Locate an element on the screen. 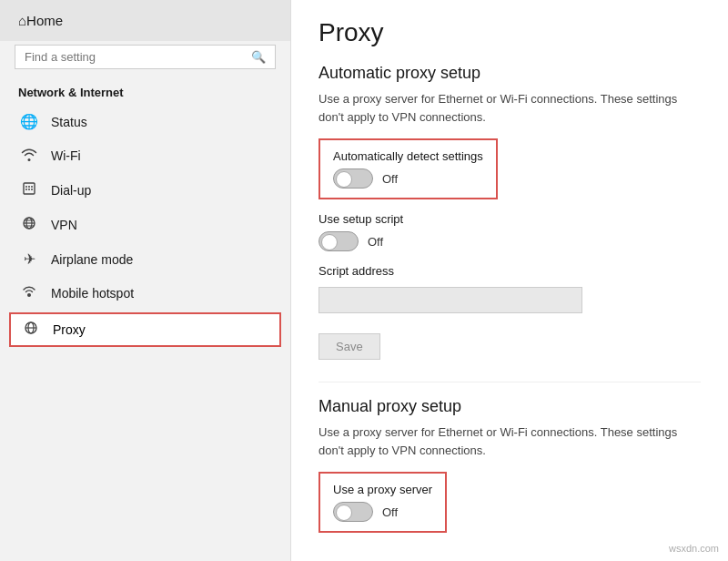  watermark: wsxdn.com is located at coordinates (693, 548).